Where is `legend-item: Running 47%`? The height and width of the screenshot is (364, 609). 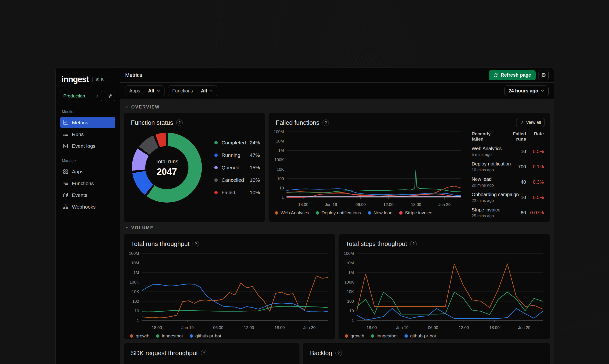
legend-item: Running 47% is located at coordinates (237, 155).